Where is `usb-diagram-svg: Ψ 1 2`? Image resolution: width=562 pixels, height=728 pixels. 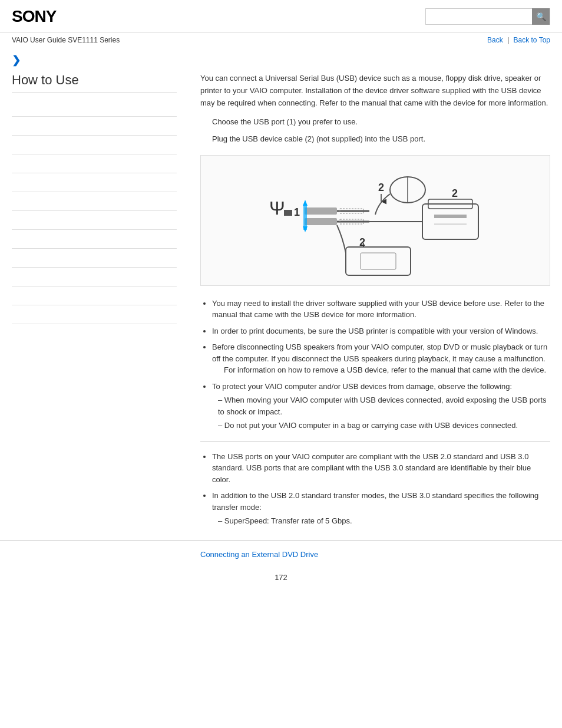
usb-diagram-svg: Ψ 1 2 is located at coordinates (375, 220).